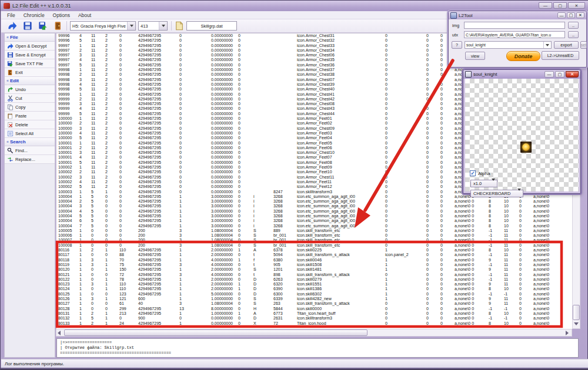 This screenshot has width=588, height=370. I want to click on img-input, so click(514, 25).